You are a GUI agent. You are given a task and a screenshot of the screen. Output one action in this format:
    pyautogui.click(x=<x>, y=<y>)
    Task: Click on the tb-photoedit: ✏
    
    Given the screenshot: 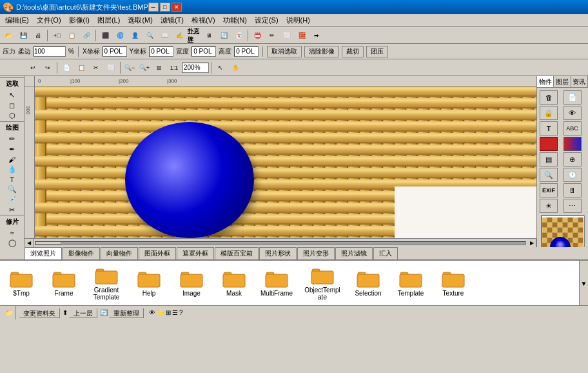 What is the action you would take?
    pyautogui.click(x=272, y=35)
    